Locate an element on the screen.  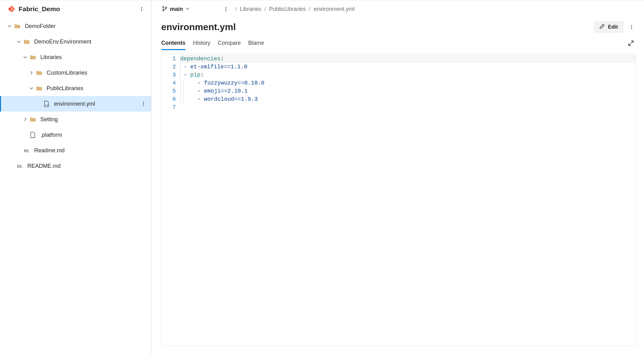
code-line: - emoji==2.10.1 is located at coordinates (408, 91).